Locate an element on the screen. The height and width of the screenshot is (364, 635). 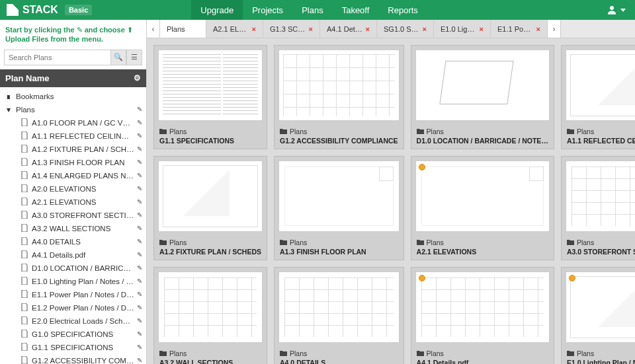
plan-card: PlansA2.1 ELEVATIONS is located at coordinates (483, 208).